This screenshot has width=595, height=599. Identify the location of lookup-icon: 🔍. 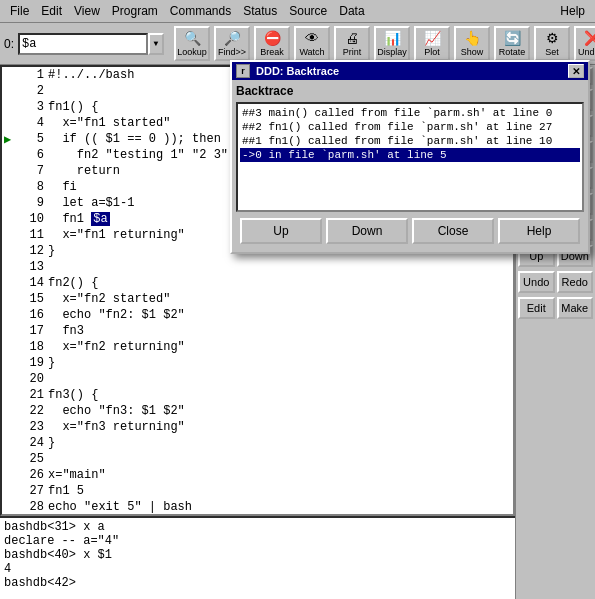
(192, 38).